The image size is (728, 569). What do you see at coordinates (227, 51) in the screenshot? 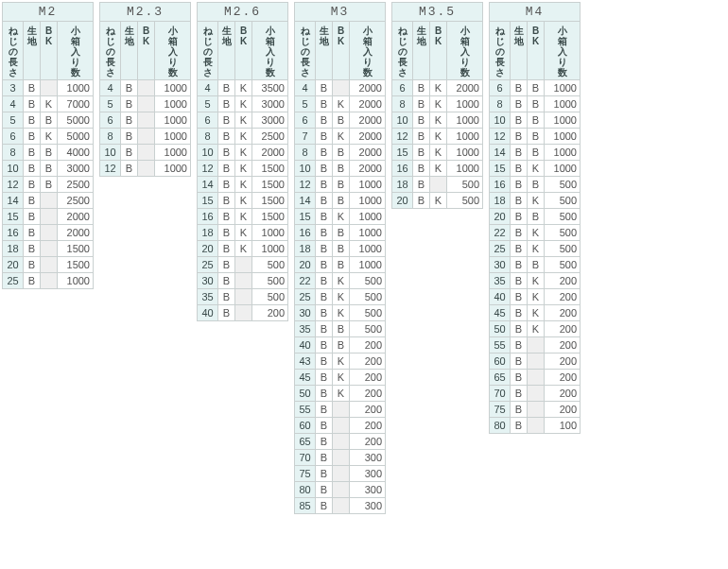
I see `header-col1: 生地` at bounding box center [227, 51].